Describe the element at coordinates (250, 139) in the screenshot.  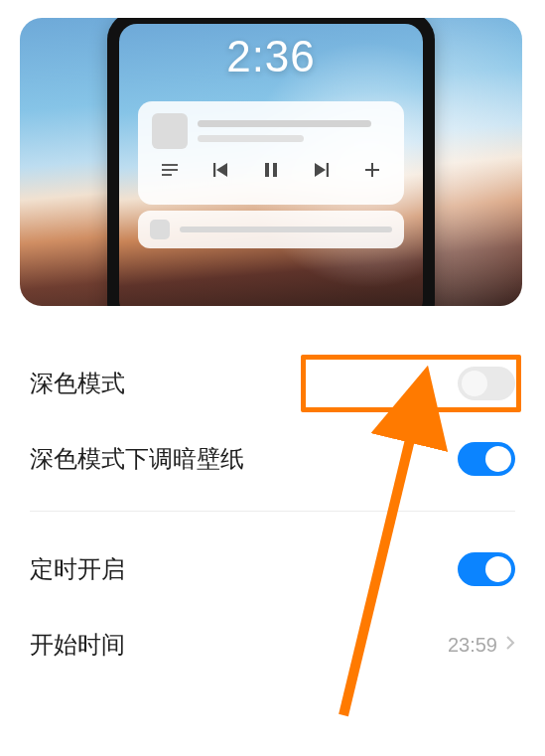
I see `track-artist-line` at that location.